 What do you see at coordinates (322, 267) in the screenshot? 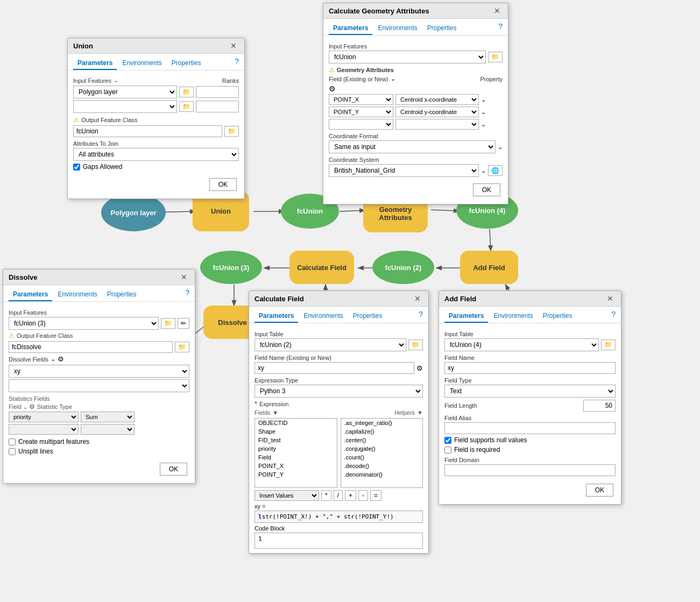
I see `node-calc-field: Calculate Field` at bounding box center [322, 267].